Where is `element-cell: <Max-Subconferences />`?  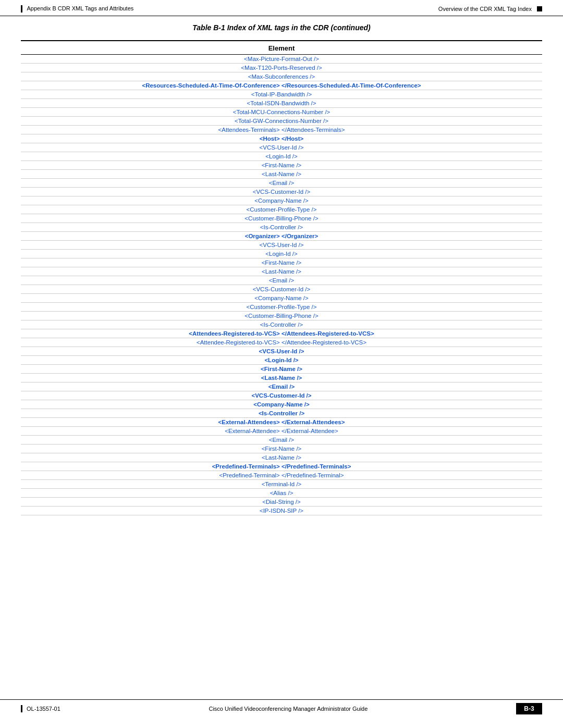 element-cell: <Max-Subconferences /> is located at coordinates (282, 77).